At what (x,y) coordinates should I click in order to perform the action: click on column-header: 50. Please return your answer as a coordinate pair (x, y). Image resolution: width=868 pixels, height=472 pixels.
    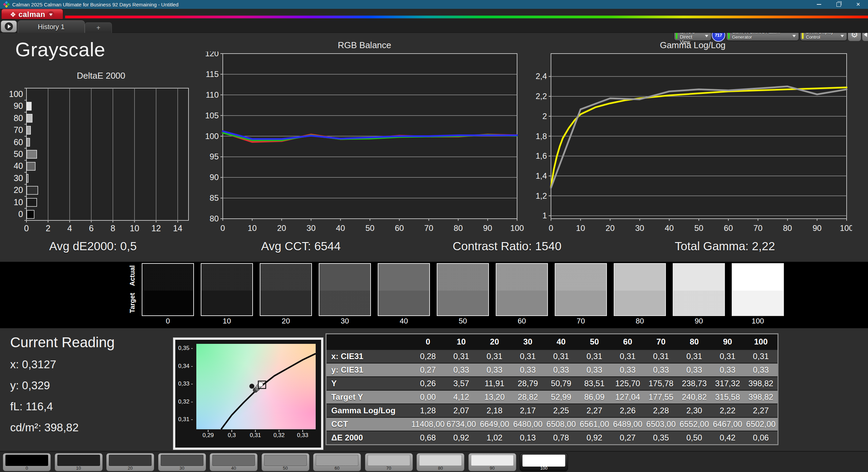
    Looking at the image, I should click on (594, 342).